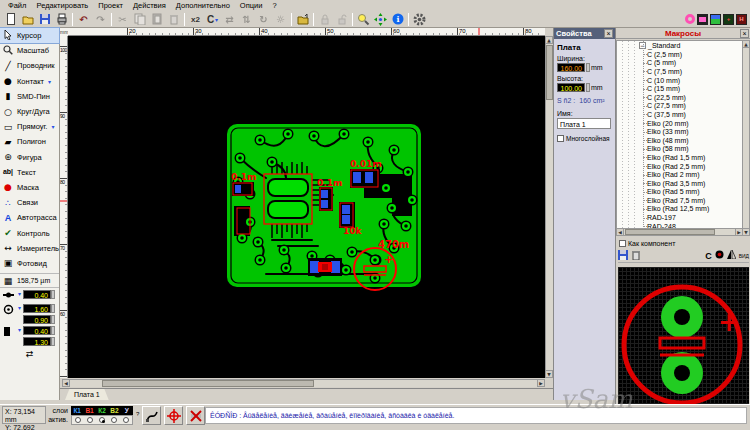 The height and width of the screenshot is (430, 750). What do you see at coordinates (708, 256) in the screenshot?
I see `macro-rotate-button: C` at bounding box center [708, 256].